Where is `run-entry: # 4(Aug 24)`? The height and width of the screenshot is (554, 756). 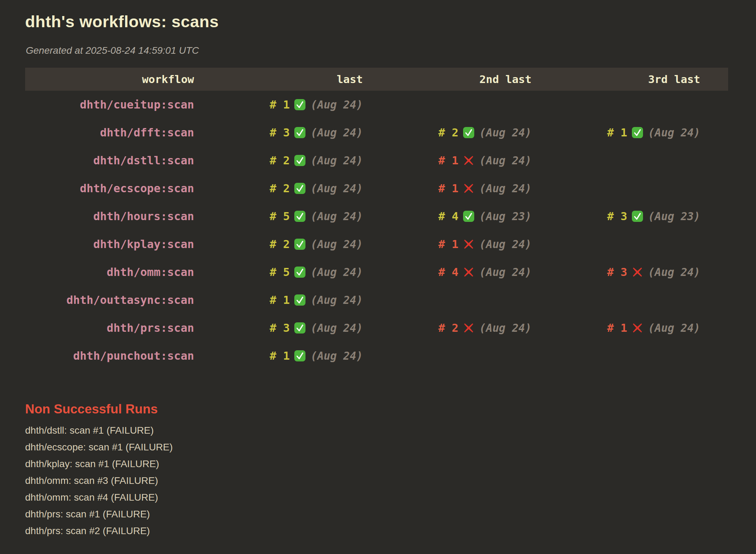 run-entry: # 4(Aug 24) is located at coordinates (485, 272).